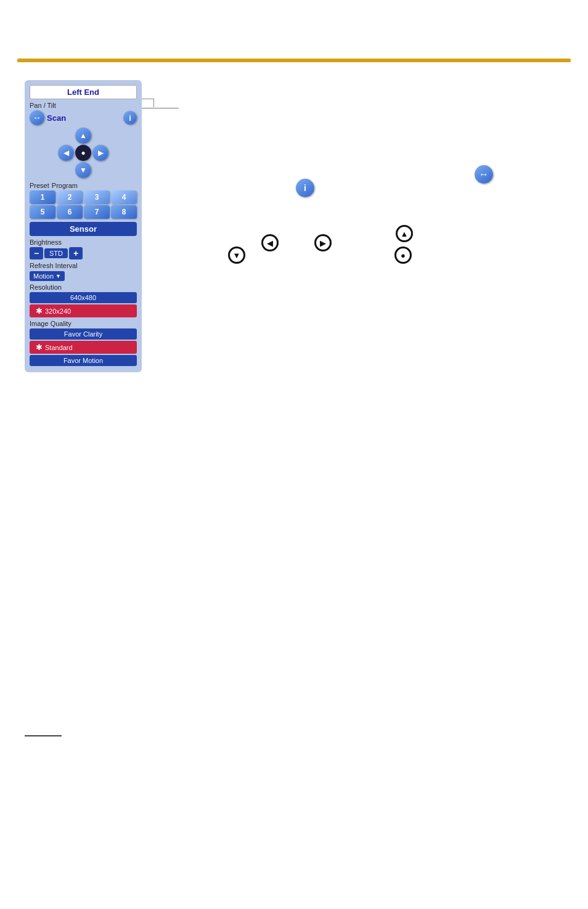 Image resolution: width=588 pixels, height=909 pixels. What do you see at coordinates (59, 348) in the screenshot?
I see `standard-label: Standard` at bounding box center [59, 348].